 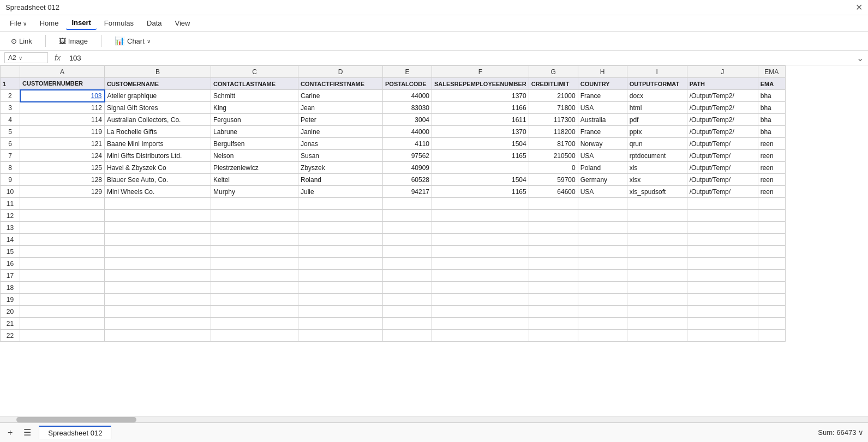 I want to click on table-cell, so click(x=481, y=168).